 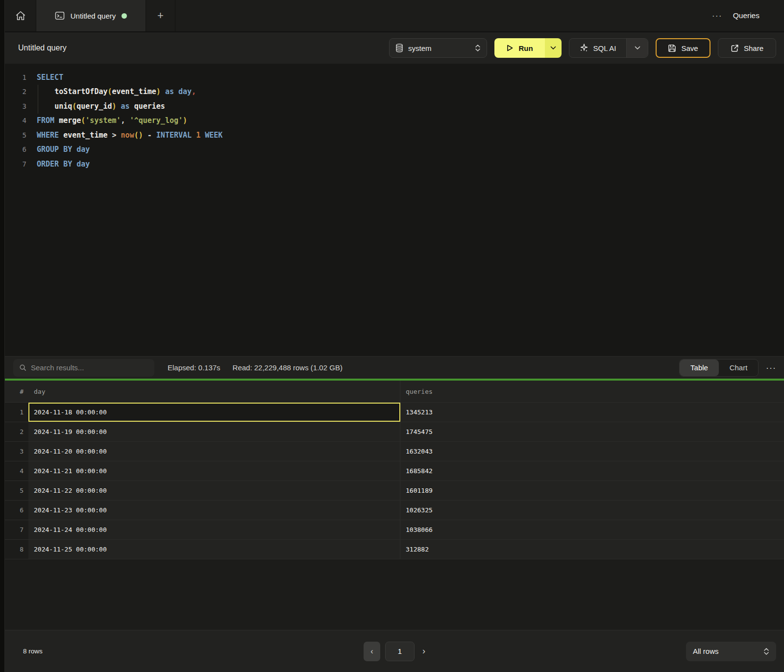 What do you see at coordinates (553, 48) in the screenshot?
I see `run-options-button` at bounding box center [553, 48].